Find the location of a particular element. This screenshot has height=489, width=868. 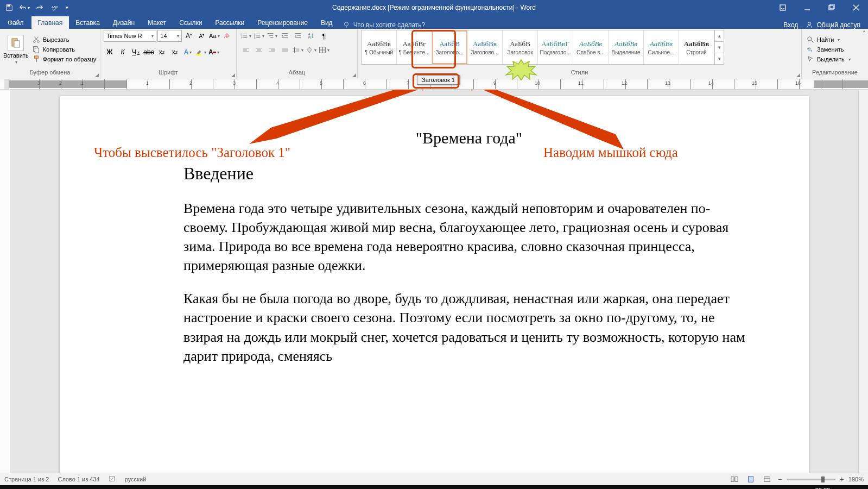

tell-me-search: Что вы хотите сделать? is located at coordinates (384, 25).